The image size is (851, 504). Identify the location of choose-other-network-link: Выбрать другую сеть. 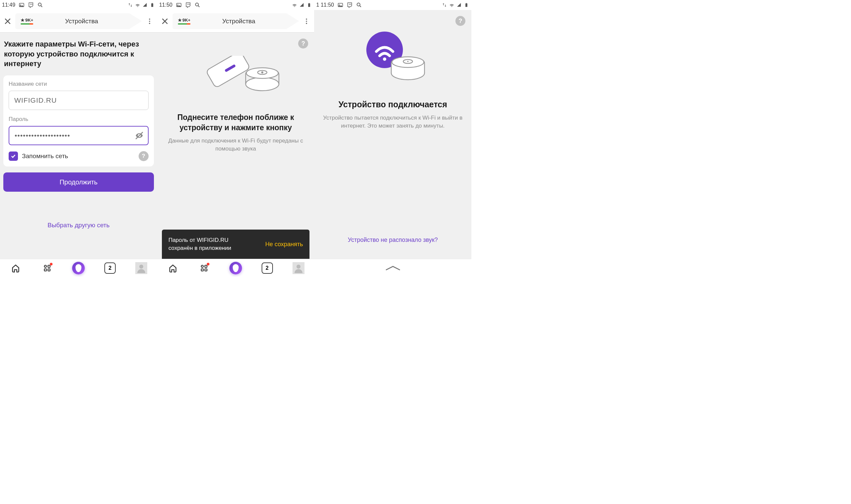
(79, 225).